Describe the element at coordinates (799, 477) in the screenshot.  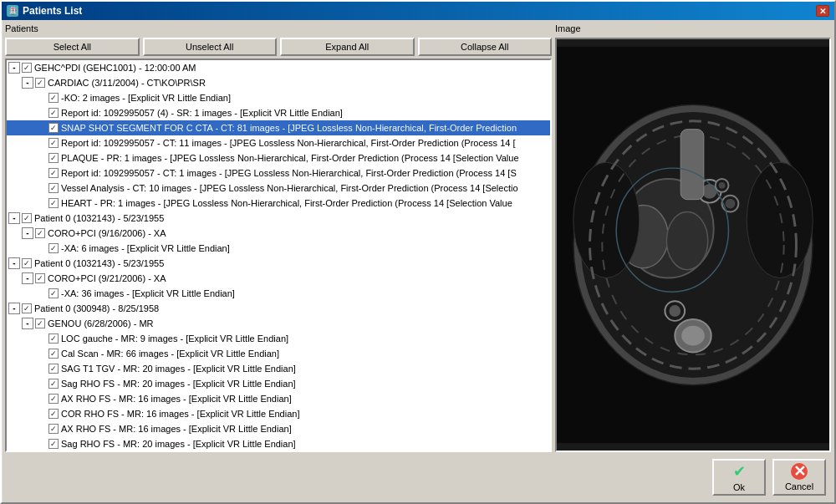
I see `cancel-button: ✕ Cancel` at that location.